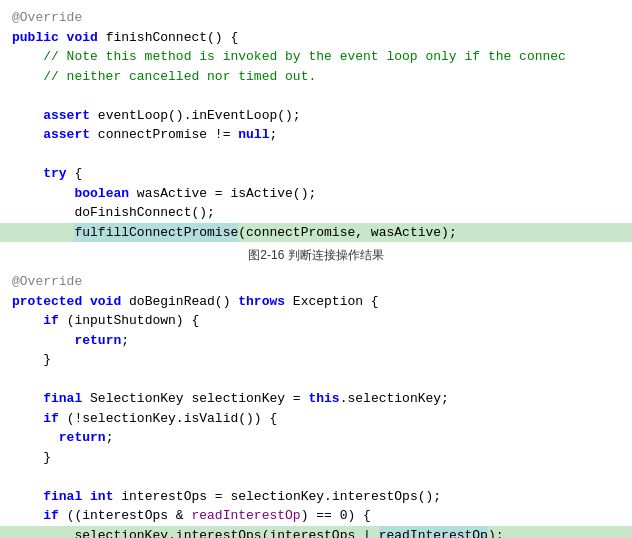 Image resolution: width=632 pixels, height=538 pixels. What do you see at coordinates (316, 257) in the screenshot?
I see `figure-caption-1: 图2-16 判断连接操作结果` at bounding box center [316, 257].